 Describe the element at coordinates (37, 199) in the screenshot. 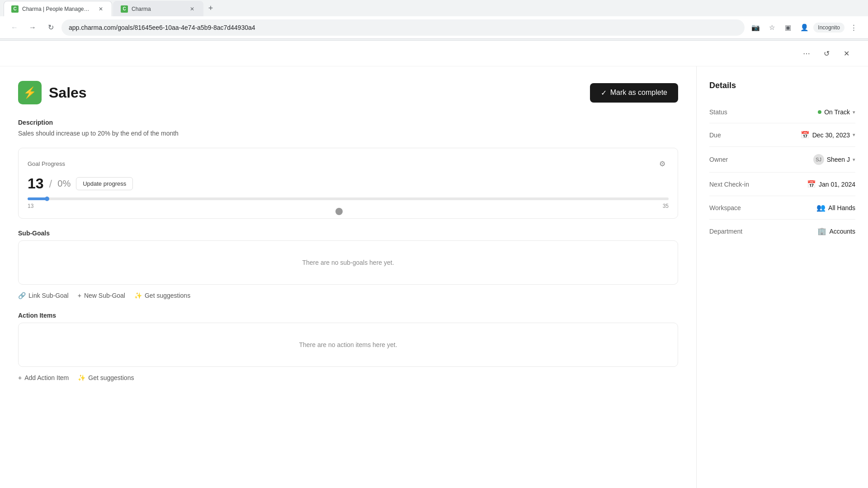

I see `progress-bar-fill` at that location.